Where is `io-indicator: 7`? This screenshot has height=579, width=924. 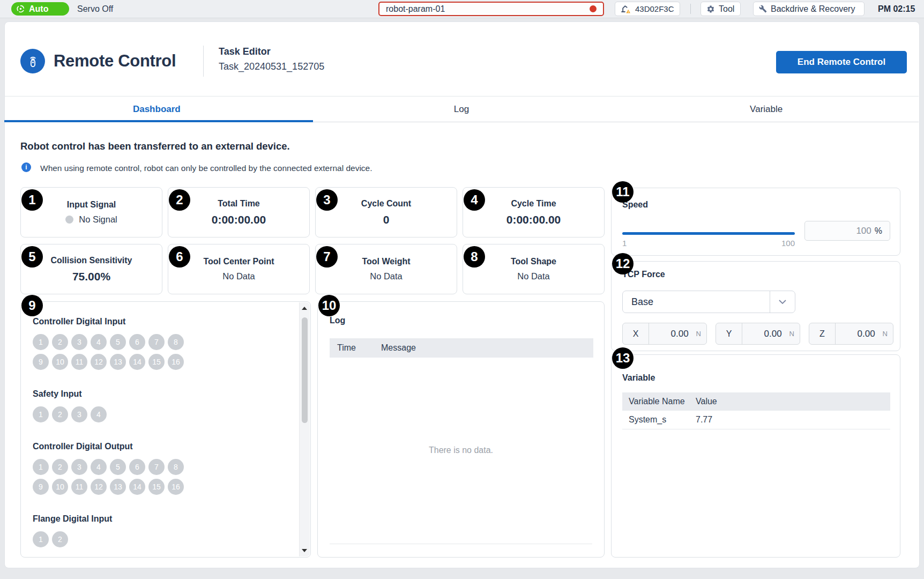 io-indicator: 7 is located at coordinates (157, 342).